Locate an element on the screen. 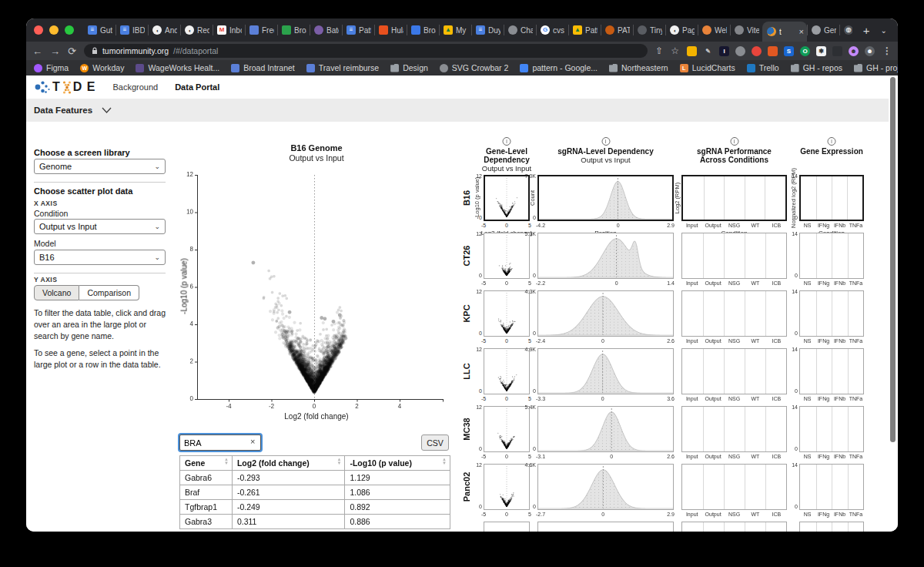 The image size is (924, 567). csv-export-button: CSV is located at coordinates (435, 442).